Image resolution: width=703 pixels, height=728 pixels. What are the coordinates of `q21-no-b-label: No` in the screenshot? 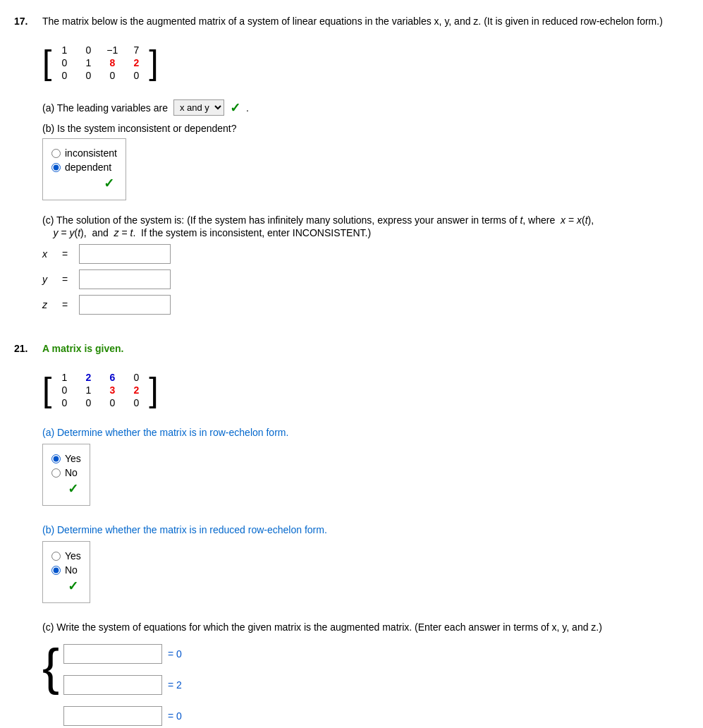 It's located at (71, 570).